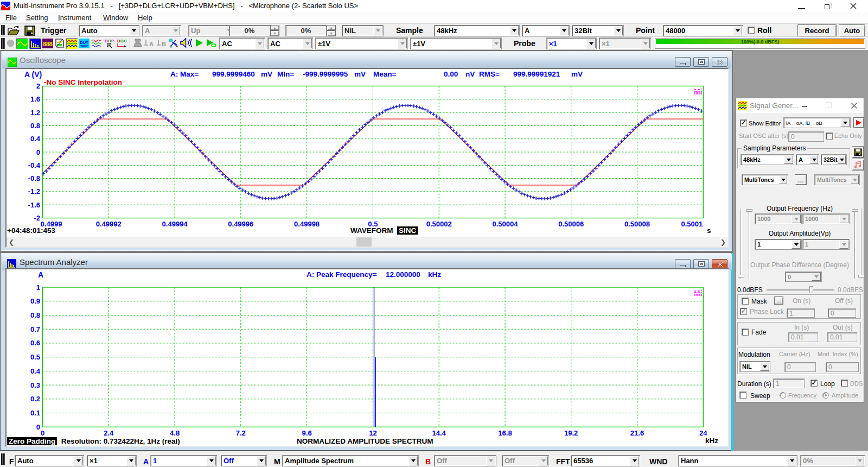 The height and width of the screenshot is (467, 868). Describe the element at coordinates (506, 224) in the screenshot. I see `svg-text: 0.50004` at that location.